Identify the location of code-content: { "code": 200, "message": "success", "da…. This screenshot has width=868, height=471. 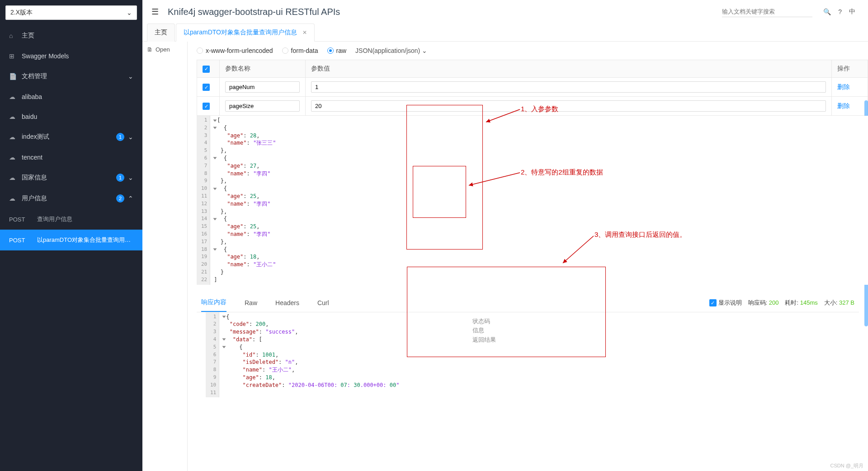
(339, 355).